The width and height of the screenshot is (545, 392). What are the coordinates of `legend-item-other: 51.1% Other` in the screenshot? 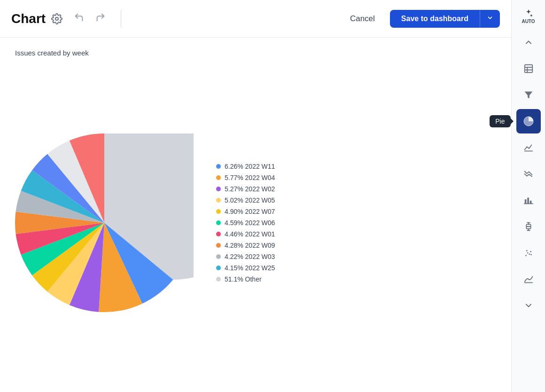 It's located at (245, 279).